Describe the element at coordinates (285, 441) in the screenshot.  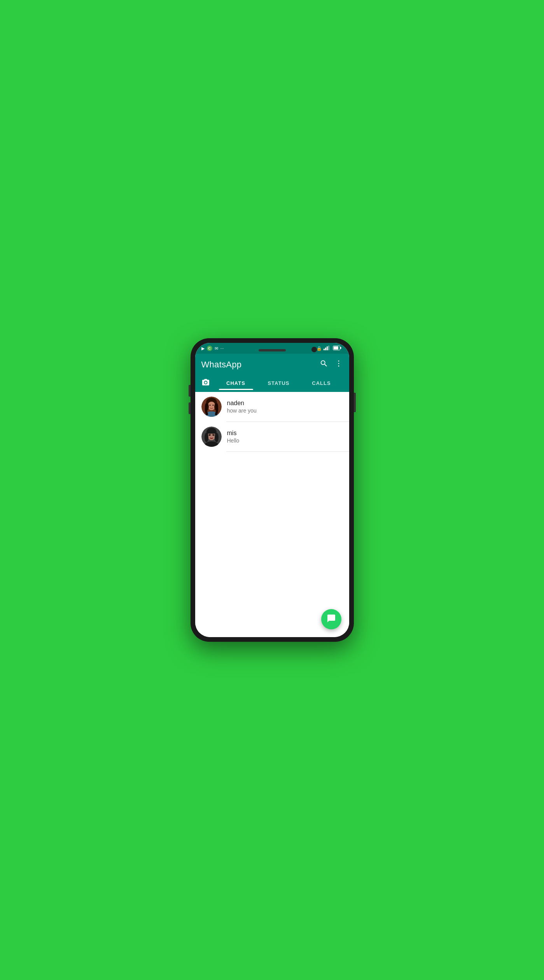
I see `chat-message-mis: Hello` at that location.